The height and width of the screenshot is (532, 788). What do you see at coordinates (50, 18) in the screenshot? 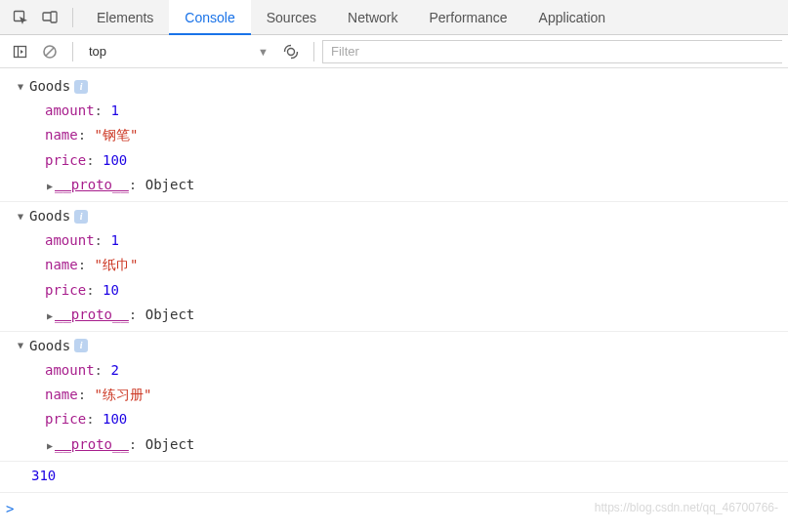
I see `device-toolbar-icon` at bounding box center [50, 18].